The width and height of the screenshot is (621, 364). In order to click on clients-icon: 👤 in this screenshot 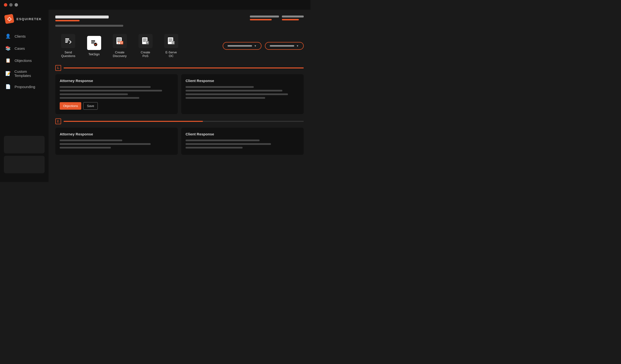, I will do `click(8, 36)`.